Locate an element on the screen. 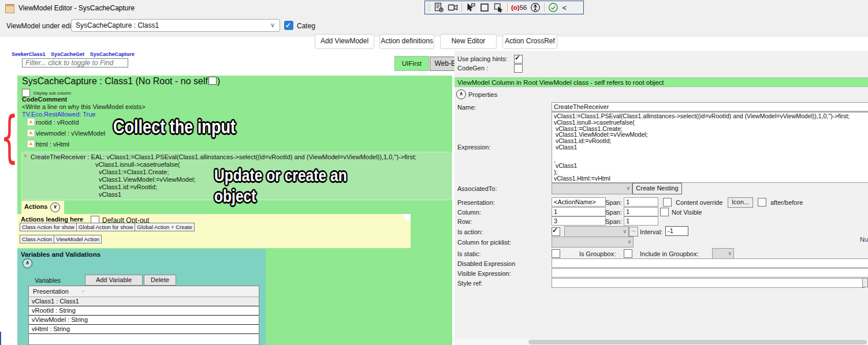 The height and width of the screenshot is (345, 868). selection-box-icon is located at coordinates (485, 7).